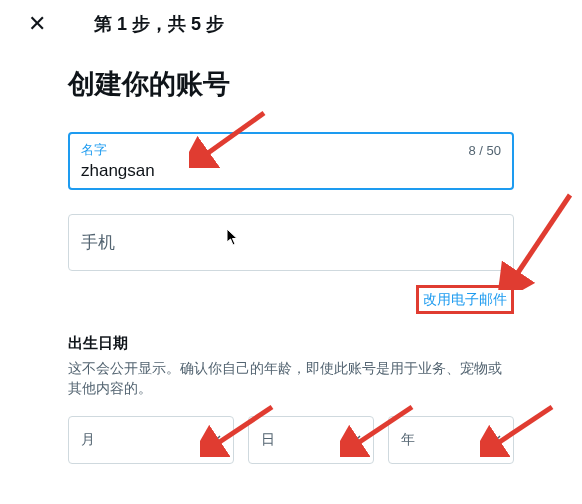 The image size is (582, 504). I want to click on page-title: 创建你的账号, so click(291, 84).